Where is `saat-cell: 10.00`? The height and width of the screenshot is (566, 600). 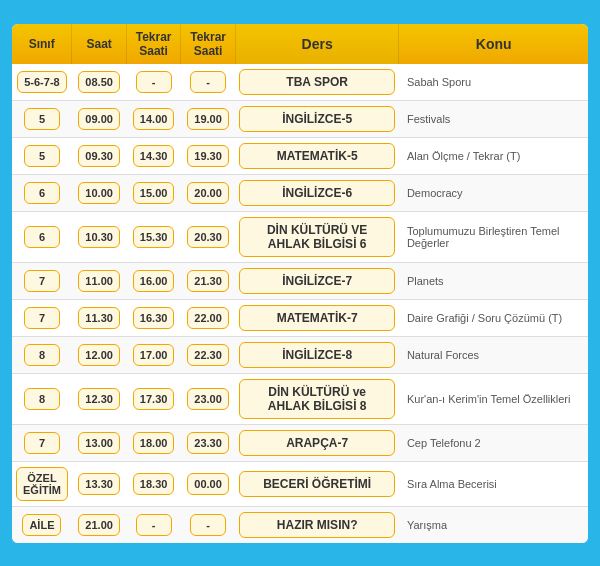
saat-cell: 10.00 is located at coordinates (99, 193).